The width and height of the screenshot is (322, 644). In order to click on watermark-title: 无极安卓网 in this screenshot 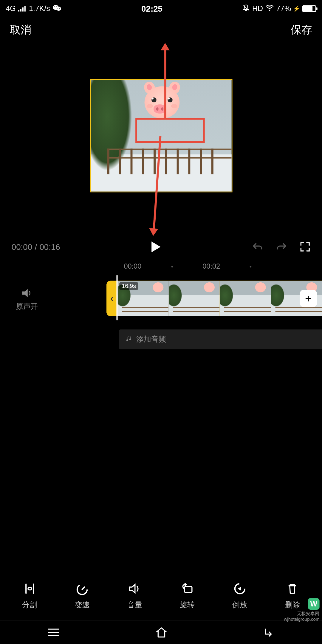, I will do `click(308, 614)`.